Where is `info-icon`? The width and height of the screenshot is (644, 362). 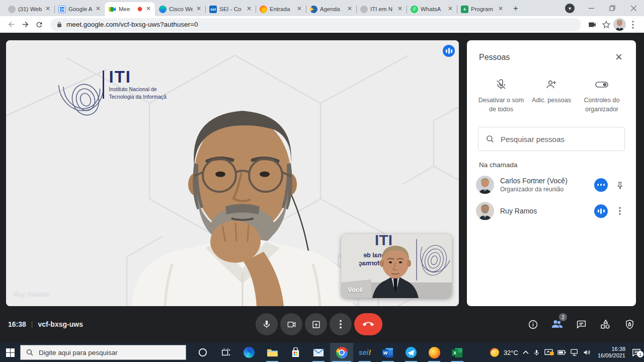 info-icon is located at coordinates (533, 324).